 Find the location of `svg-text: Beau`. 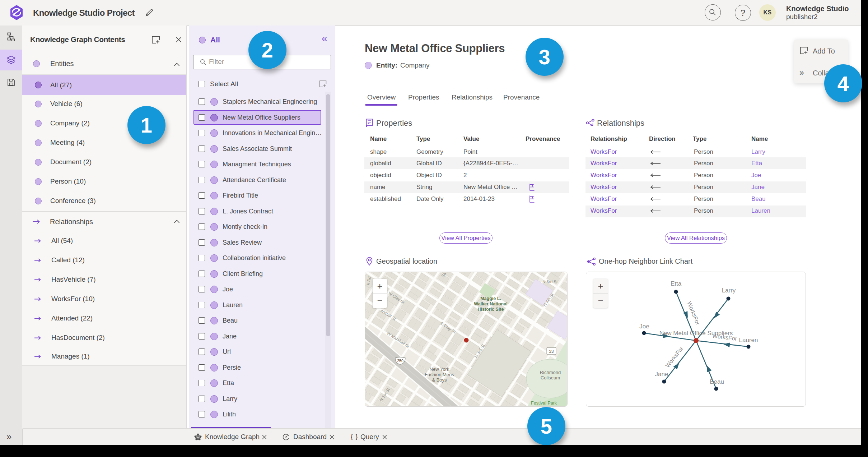

svg-text: Beau is located at coordinates (717, 382).